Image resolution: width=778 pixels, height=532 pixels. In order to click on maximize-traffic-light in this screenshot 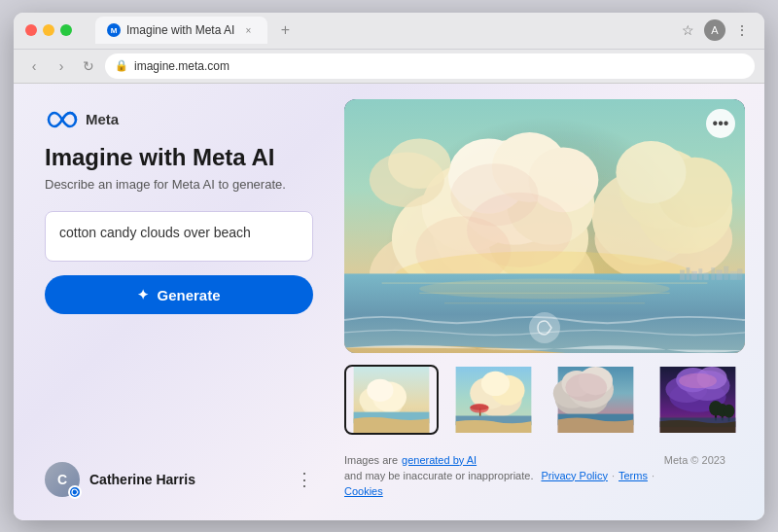, I will do `click(66, 30)`.